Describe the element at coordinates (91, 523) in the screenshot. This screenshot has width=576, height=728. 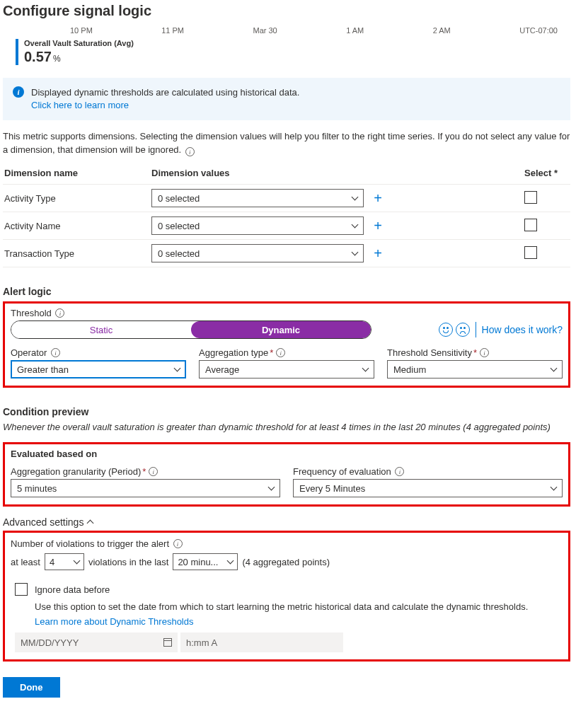
I see `chevron-up-icon` at that location.